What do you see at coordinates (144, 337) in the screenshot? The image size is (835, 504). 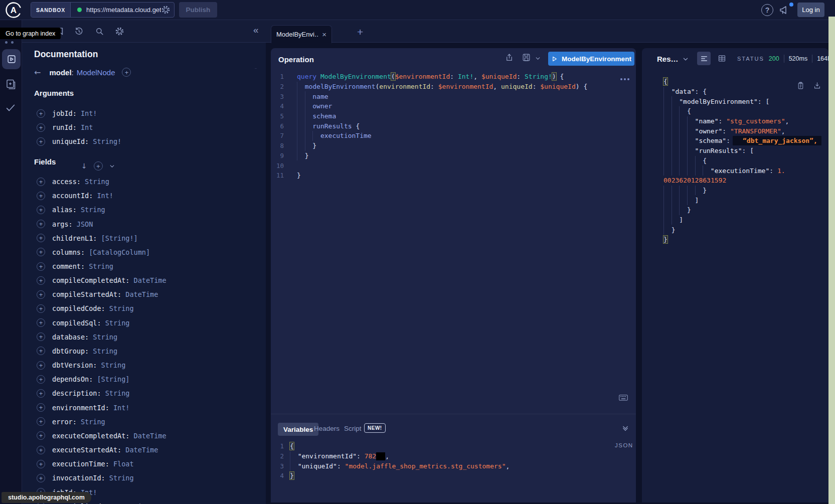 I see `field-row: +database: String` at bounding box center [144, 337].